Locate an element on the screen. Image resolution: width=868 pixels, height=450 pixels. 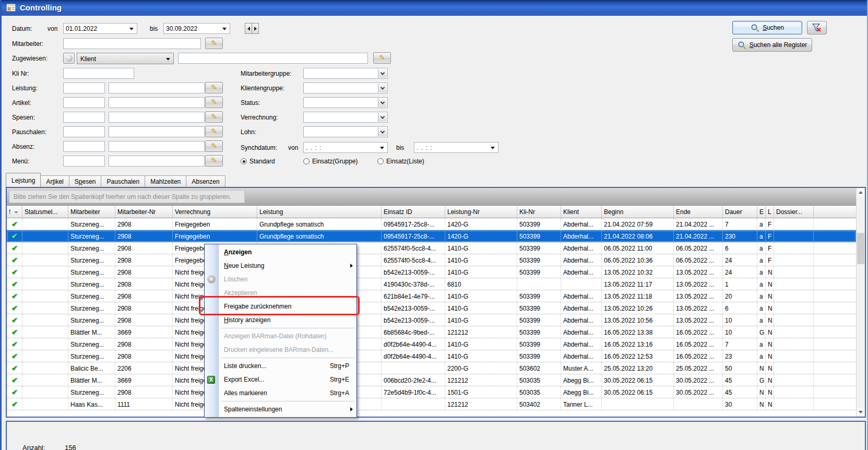
zugewiesen-type-dropdown: Klient is located at coordinates (125, 58).